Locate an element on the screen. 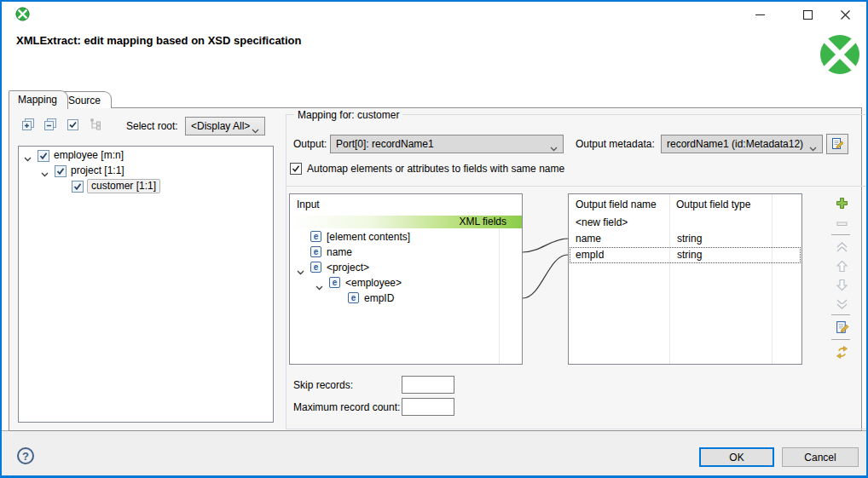 This screenshot has width=868, height=478. output-row-empid: empId string is located at coordinates (686, 256).